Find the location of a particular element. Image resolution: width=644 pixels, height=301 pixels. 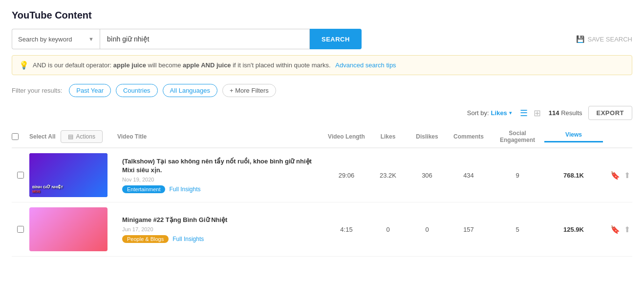

video-info: Minigame #22 Tặng Bình Giữ Nhiệt Jun 17,… is located at coordinates (221, 229).